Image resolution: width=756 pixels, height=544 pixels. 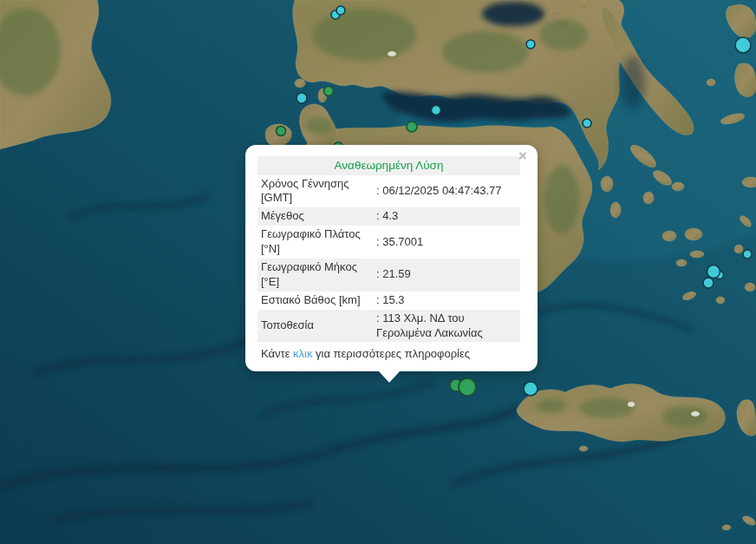 I want to click on popup-row: Εστιακό Βάθος [km]: 15.3, so click(x=388, y=300).